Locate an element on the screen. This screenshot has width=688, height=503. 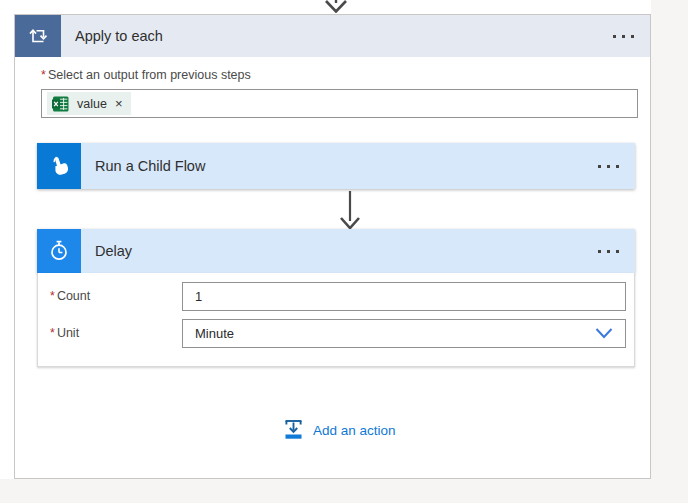
add-action-label: Add an action is located at coordinates (354, 430).